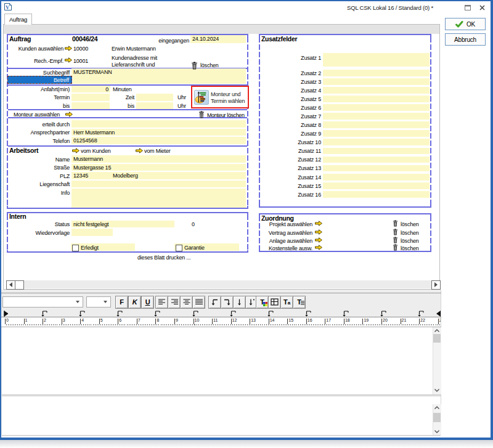 Image resolution: width=493 pixels, height=448 pixels. Describe the element at coordinates (76, 150) in the screenshot. I see `vom-kunden-arrow-icon` at that location.